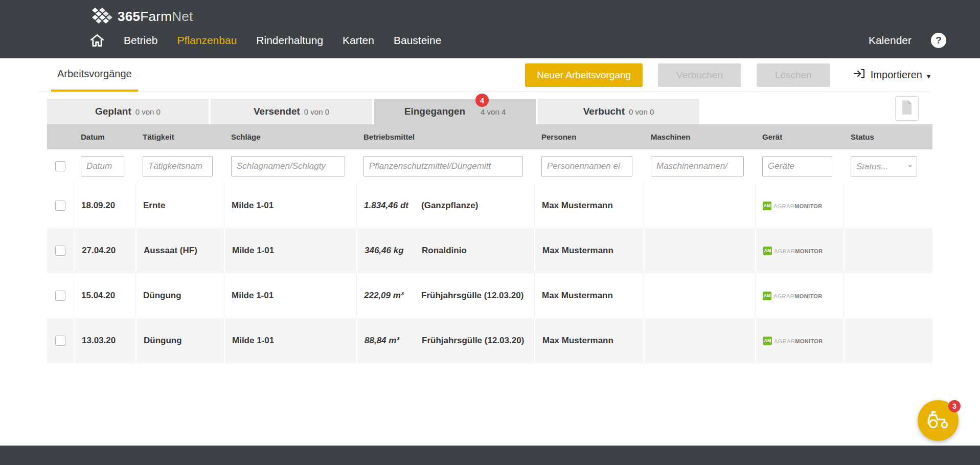  What do you see at coordinates (890, 40) in the screenshot?
I see `nav-item-kalender: Kalender` at bounding box center [890, 40].